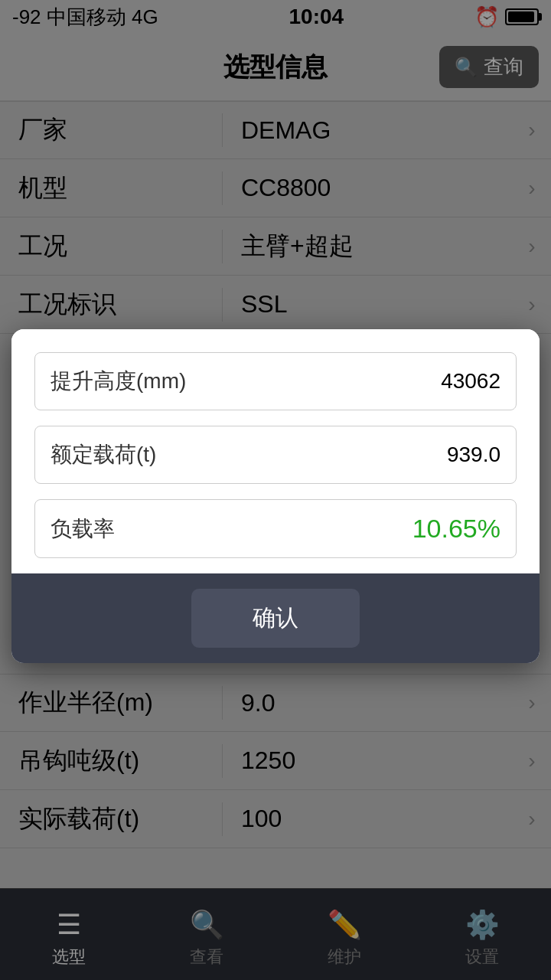  What do you see at coordinates (474, 455) in the screenshot?
I see `rated-load-value: 939.0` at bounding box center [474, 455].